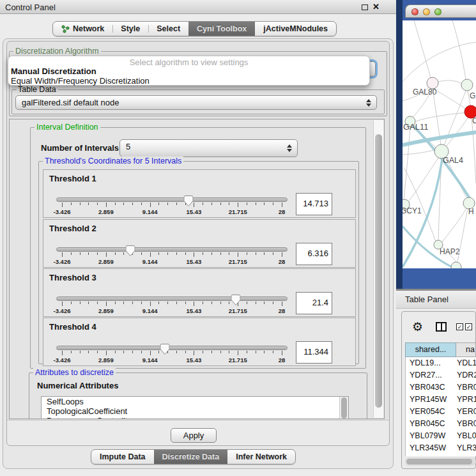  Describe the element at coordinates (195, 418) in the screenshot. I see `attribute-item-betweennesscentrality: BetweennessCentrality` at that location.